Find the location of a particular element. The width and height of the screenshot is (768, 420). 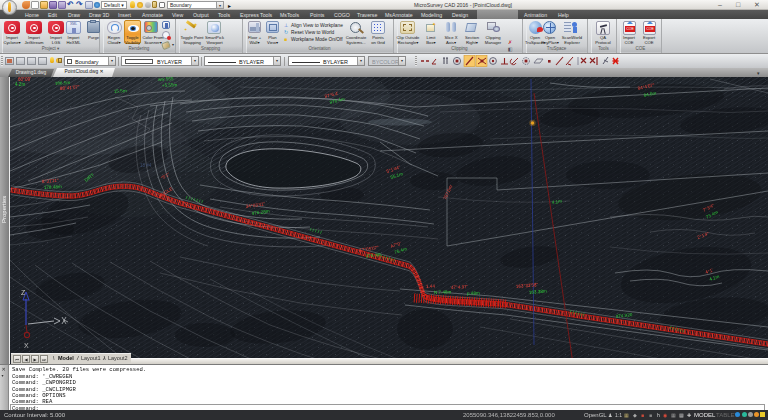

svg-text: +5.55m is located at coordinates (170, 85).